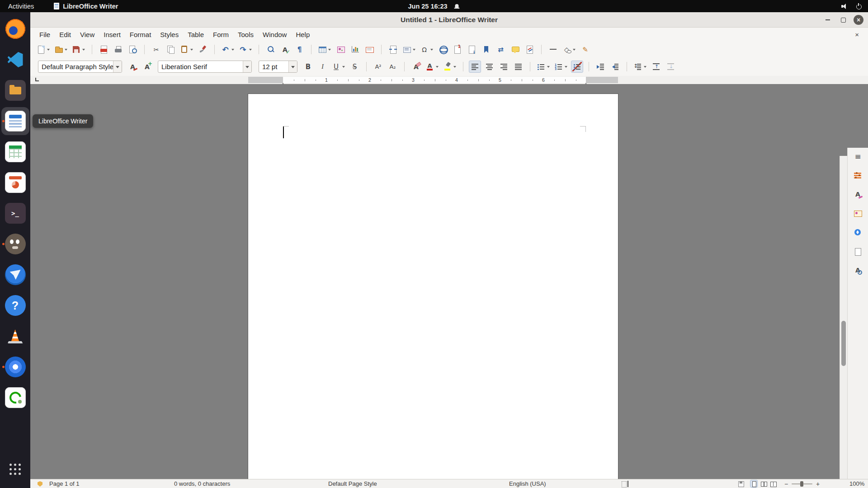  Describe the element at coordinates (640, 67) in the screenshot. I see `line-spacing-button` at that location.